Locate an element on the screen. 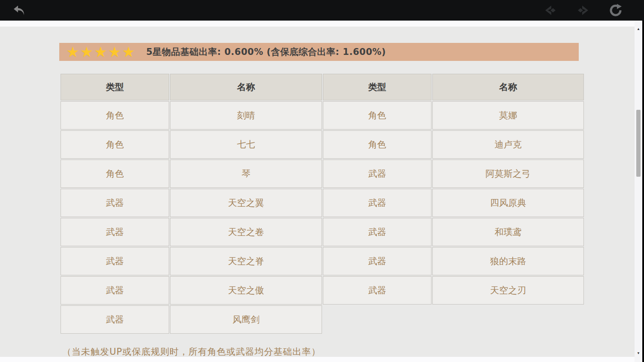  table-cell: 莫娜 is located at coordinates (508, 115).